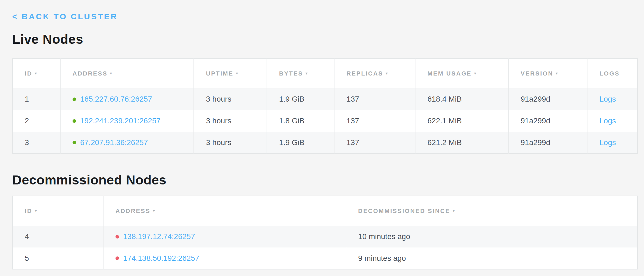 The width and height of the screenshot is (644, 276). What do you see at coordinates (325, 258) in the screenshot?
I see `table-row: 5 174.138.50.192:26257 9 minutes ago` at bounding box center [325, 258].